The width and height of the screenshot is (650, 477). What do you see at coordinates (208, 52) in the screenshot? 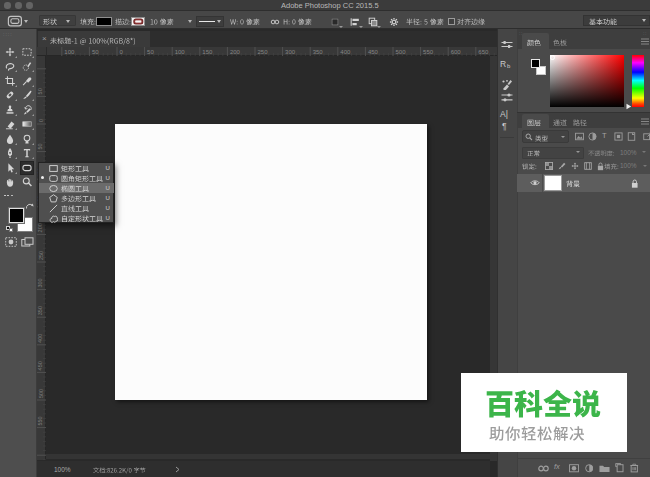
I see `svg-text: 150` at bounding box center [208, 52].